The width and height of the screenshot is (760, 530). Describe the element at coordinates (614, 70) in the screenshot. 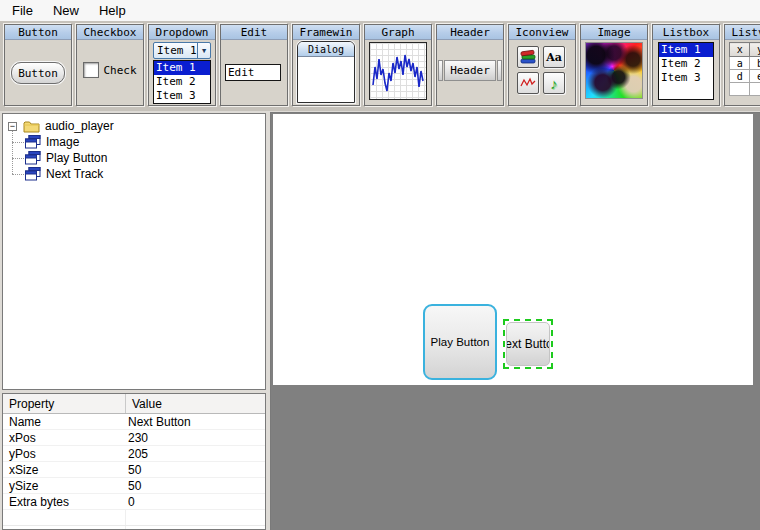

I see `image-preview-thumbnail` at that location.